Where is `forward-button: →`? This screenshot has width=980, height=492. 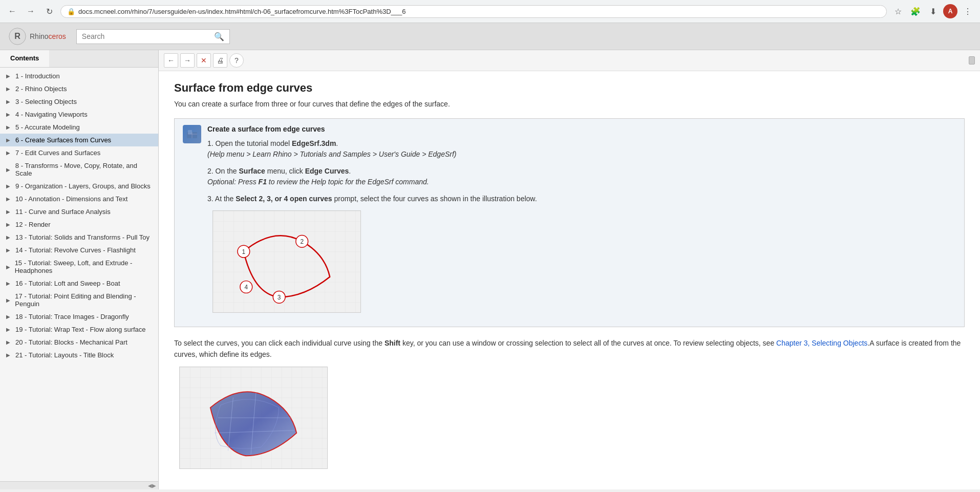
forward-button: → is located at coordinates (31, 11).